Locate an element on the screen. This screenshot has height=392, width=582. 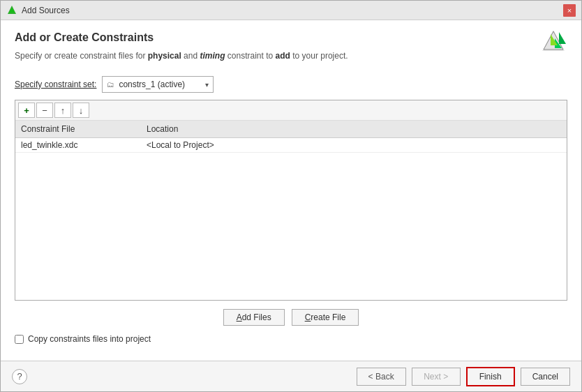
add-files-label: dd Files is located at coordinates (257, 317).